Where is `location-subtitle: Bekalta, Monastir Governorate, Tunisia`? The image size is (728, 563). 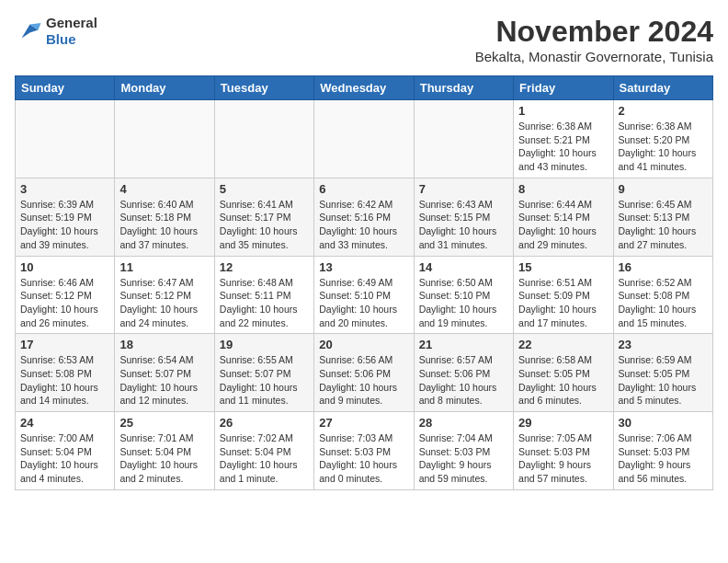
location-subtitle: Bekalta, Monastir Governorate, Tunisia is located at coordinates (594, 57).